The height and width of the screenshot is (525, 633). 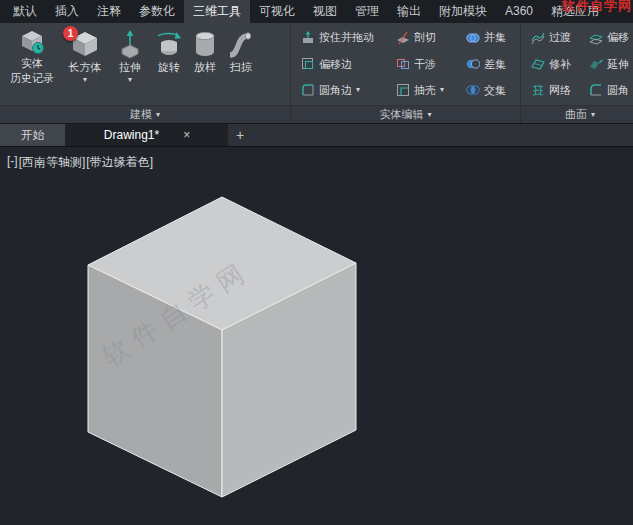 I want to click on file-tab-drawing1-label: Drawing1*, so click(x=132, y=135).